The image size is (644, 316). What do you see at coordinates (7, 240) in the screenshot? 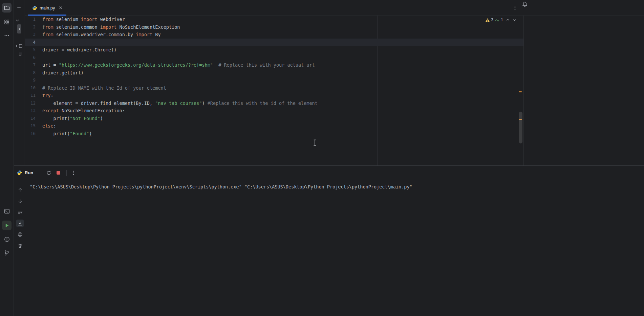
I see `problems-icon` at bounding box center [7, 240].